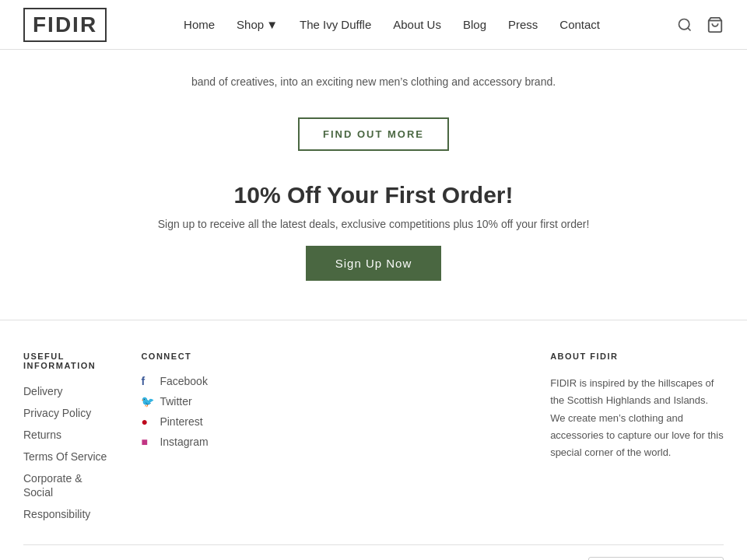  Describe the element at coordinates (700, 25) in the screenshot. I see `header-actions` at that location.